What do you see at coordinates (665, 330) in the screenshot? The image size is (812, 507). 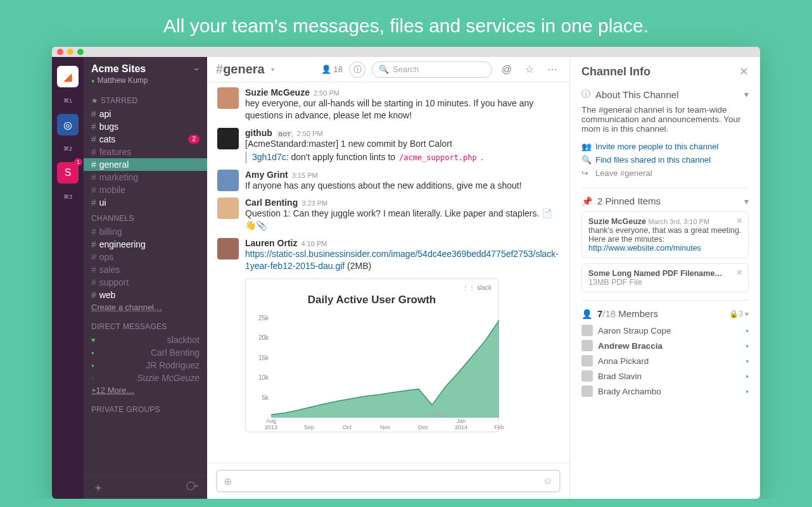 I see `member-row: Aaron Straup Cope●` at bounding box center [665, 330].